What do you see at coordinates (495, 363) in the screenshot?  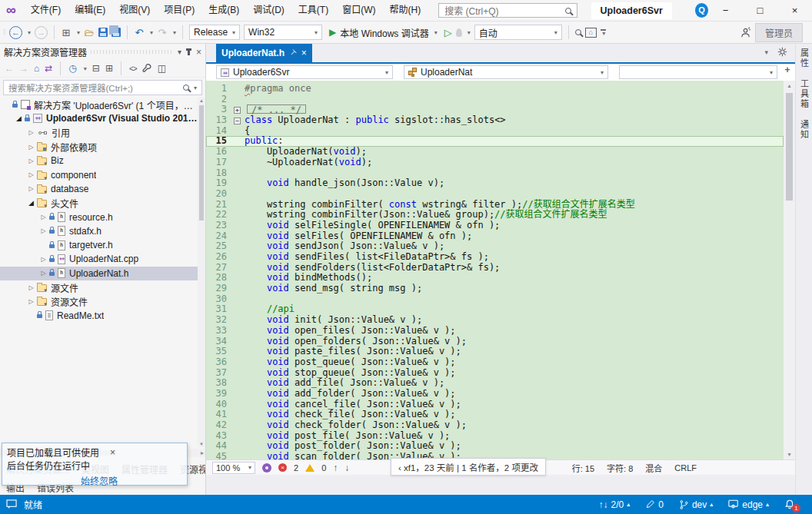 I see `code-line: 36 void post_queue( Json::Value& v );` at bounding box center [495, 363].